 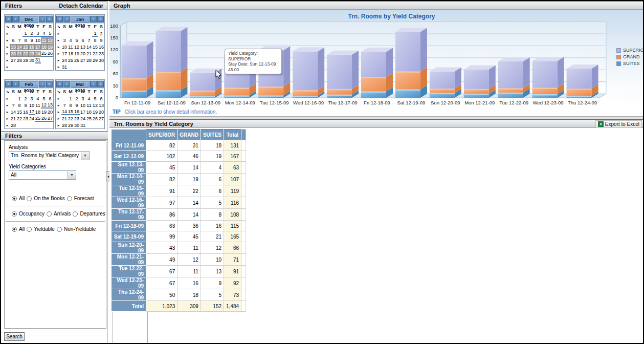 What do you see at coordinates (95, 60) in the screenshot?
I see `calendar-day-cell: 29` at bounding box center [95, 60].